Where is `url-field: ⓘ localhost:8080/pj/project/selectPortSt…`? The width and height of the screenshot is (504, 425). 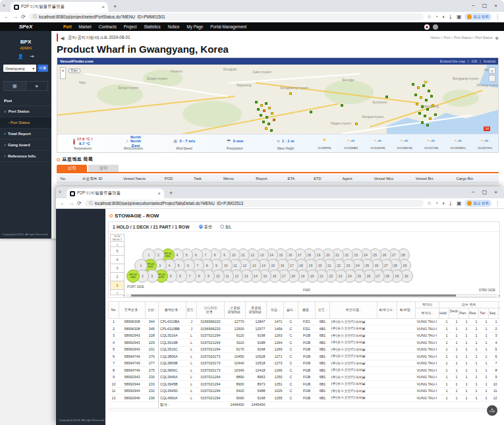
url-field: ⓘ localhost:8080/pj/project/selectPortSt… is located at coordinates (227, 17).